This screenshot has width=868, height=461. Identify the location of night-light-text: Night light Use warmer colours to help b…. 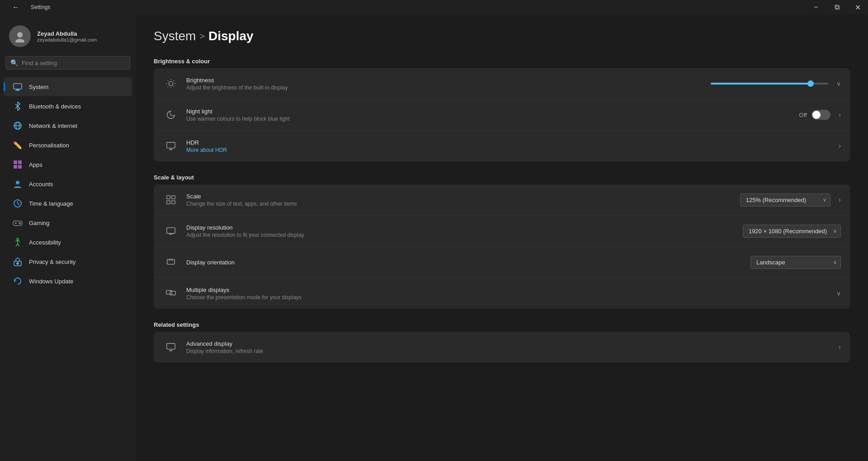
(493, 115).